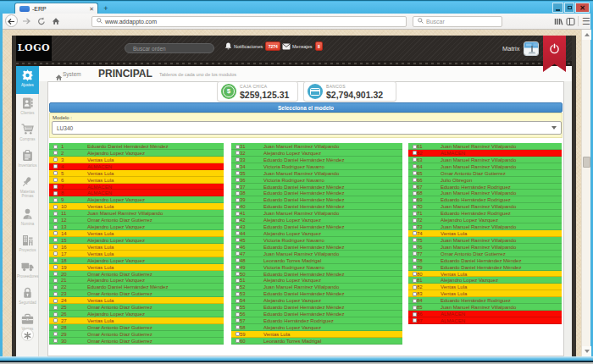 This screenshot has height=364, width=593. I want to click on status-row: 5Ventas Lula, so click(136, 174).